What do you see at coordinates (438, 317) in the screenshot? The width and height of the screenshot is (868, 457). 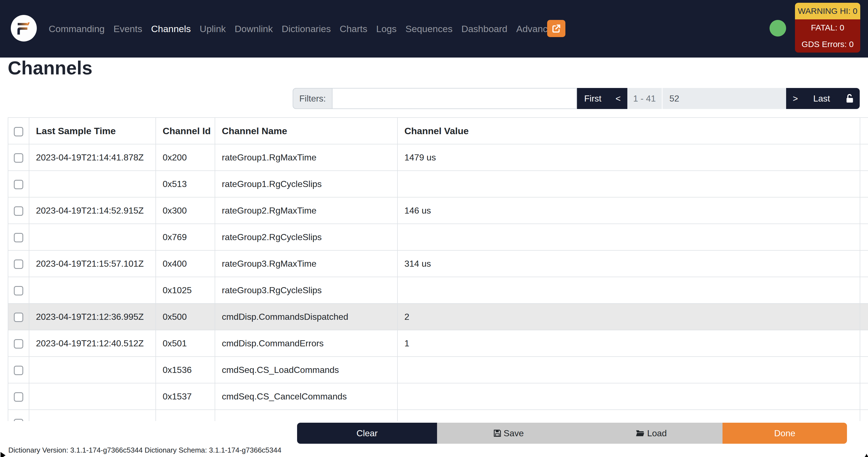 I see `table-row: 2023-04-19T21:12:36.995Z0x500cmdDisp.Com…` at bounding box center [438, 317].